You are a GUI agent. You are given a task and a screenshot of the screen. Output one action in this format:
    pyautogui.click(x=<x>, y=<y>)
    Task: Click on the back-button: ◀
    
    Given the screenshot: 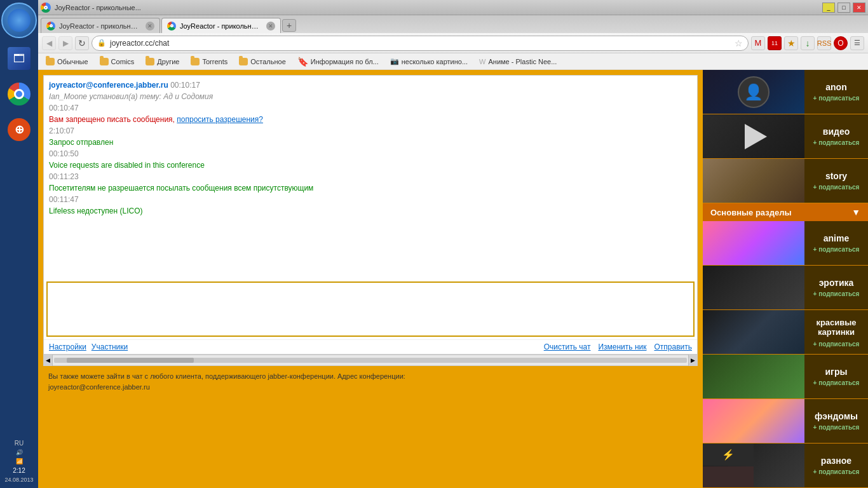 What is the action you would take?
    pyautogui.click(x=49, y=43)
    